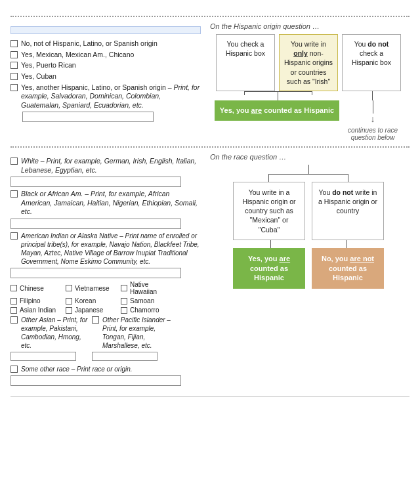  I want to click on flow1-yes-result: Yes, you are counted as Hispanic, so click(277, 110).